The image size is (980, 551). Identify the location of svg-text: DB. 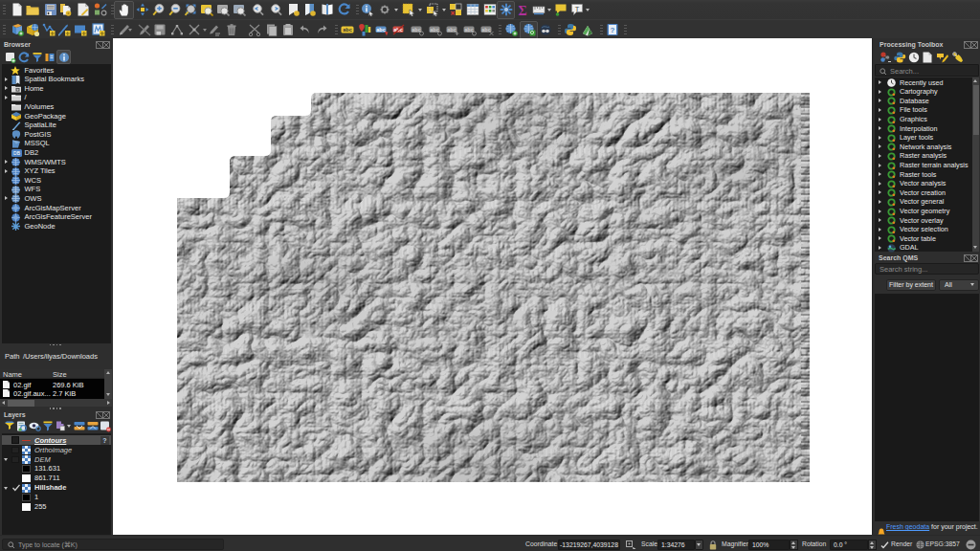
(17, 153).